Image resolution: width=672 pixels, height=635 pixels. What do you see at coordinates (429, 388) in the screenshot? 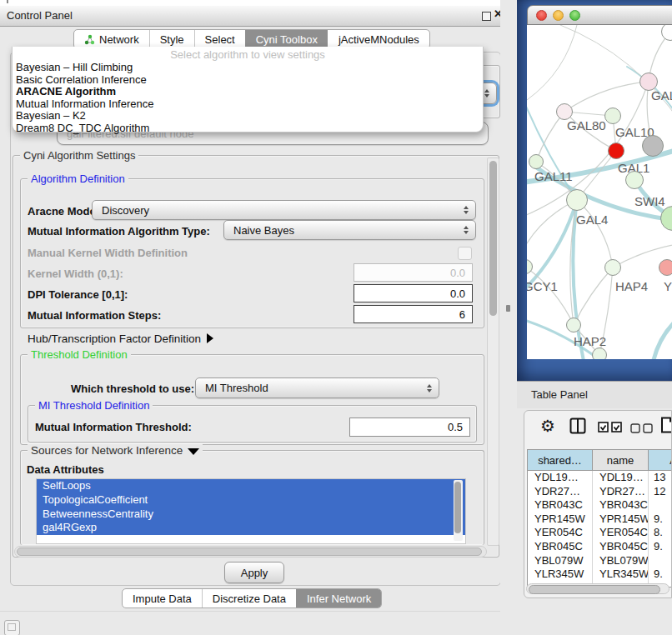
I see `combo-stepper-icon` at bounding box center [429, 388].